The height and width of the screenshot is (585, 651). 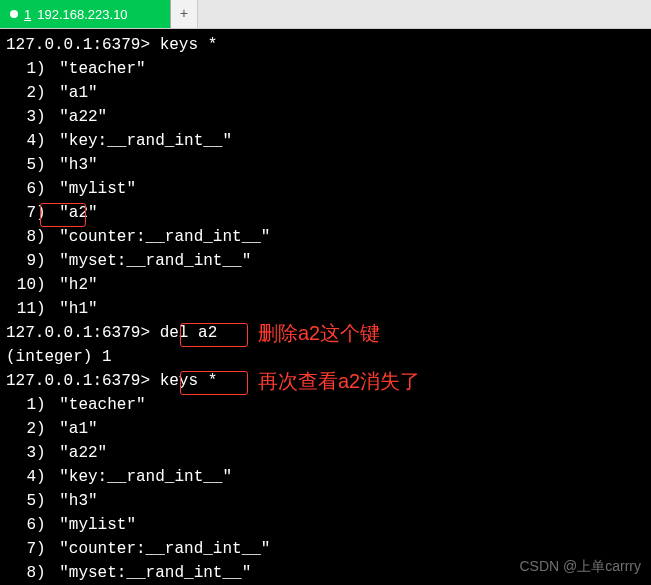 I want to click on list-item: 7) "counter:__rand_int__", so click(x=326, y=549).